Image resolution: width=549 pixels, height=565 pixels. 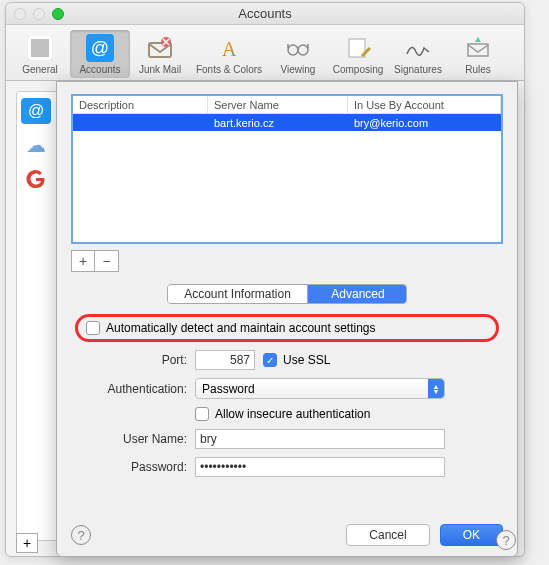 What do you see at coordinates (36, 111) in the screenshot?
I see `account-item: @` at bounding box center [36, 111].